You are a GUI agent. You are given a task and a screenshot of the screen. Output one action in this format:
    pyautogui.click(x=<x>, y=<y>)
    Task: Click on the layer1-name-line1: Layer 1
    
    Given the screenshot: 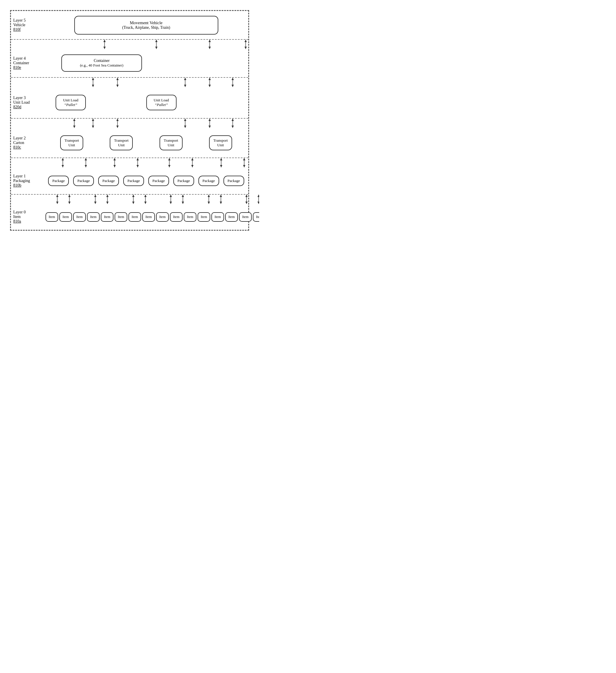 What is the action you would take?
    pyautogui.click(x=27, y=176)
    